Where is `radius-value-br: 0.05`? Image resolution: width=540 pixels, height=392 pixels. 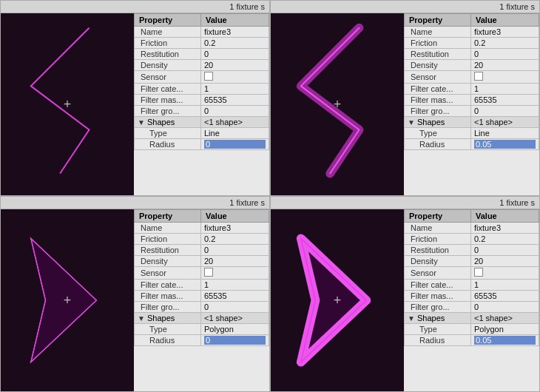 radius-value-br: 0.05 is located at coordinates (504, 340).